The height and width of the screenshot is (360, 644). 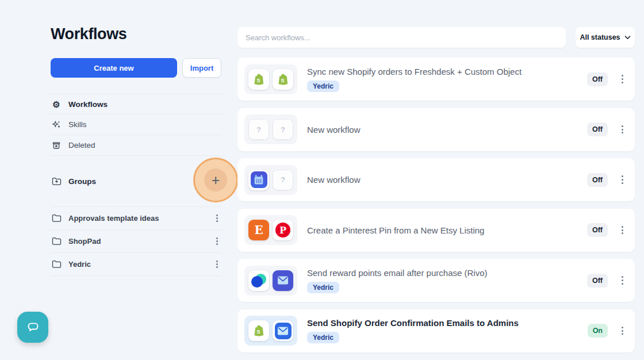 I want to click on folder-plus-icon, so click(x=56, y=182).